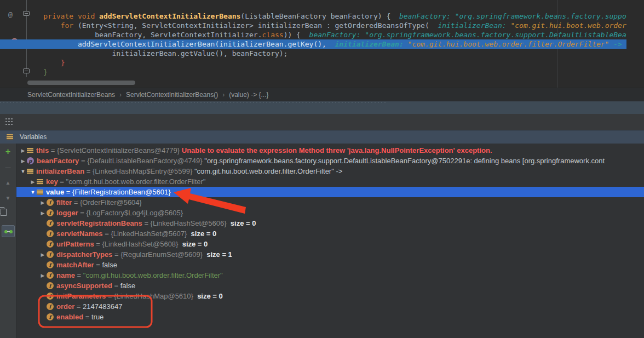 The height and width of the screenshot is (338, 644). Describe the element at coordinates (330, 307) in the screenshot. I see `variable-row-order: forder = 2147483647` at that location.